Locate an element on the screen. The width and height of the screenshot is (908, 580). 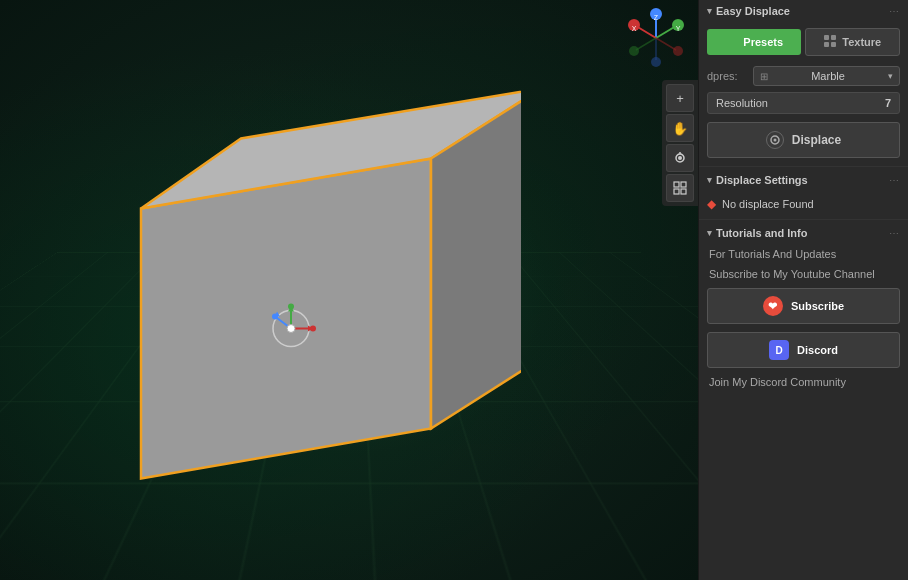
subscribe-button: ❤ Subscribe is located at coordinates (804, 306).